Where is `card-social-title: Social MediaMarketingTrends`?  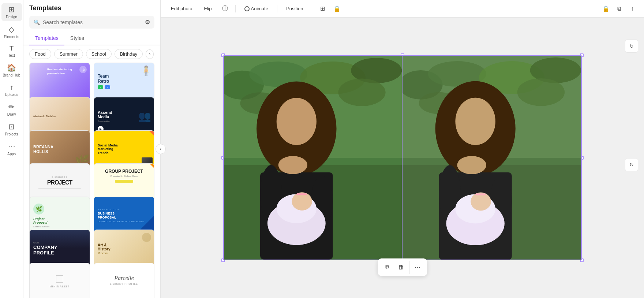 card-social-title: Social MediaMarketingTrends is located at coordinates (108, 149).